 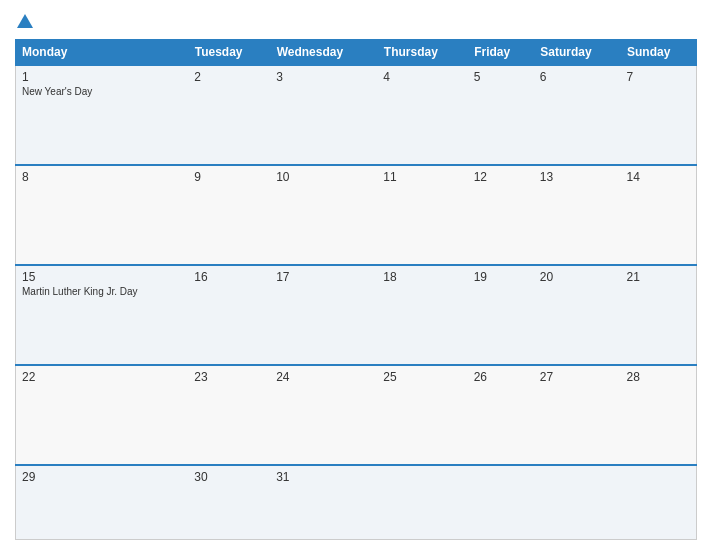 What do you see at coordinates (324, 477) in the screenshot?
I see `day-number: 31` at bounding box center [324, 477].